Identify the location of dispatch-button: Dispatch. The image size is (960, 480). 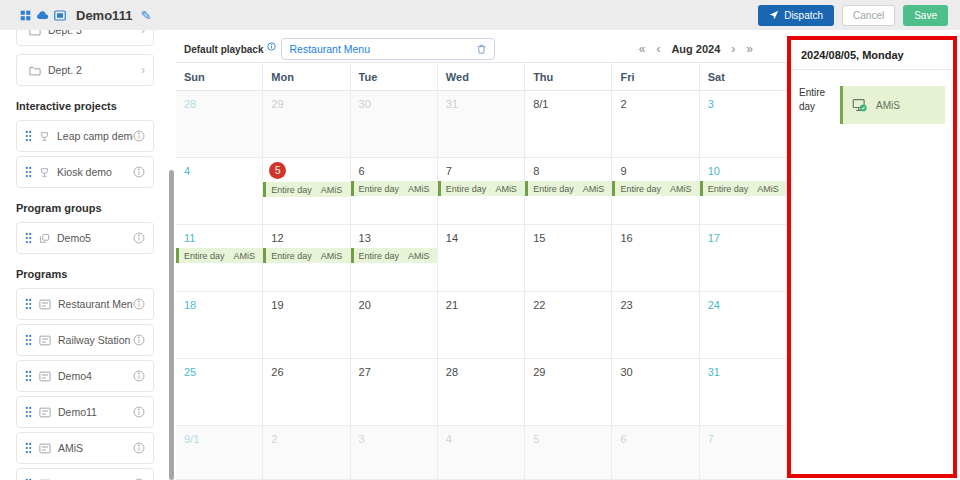
(796, 16).